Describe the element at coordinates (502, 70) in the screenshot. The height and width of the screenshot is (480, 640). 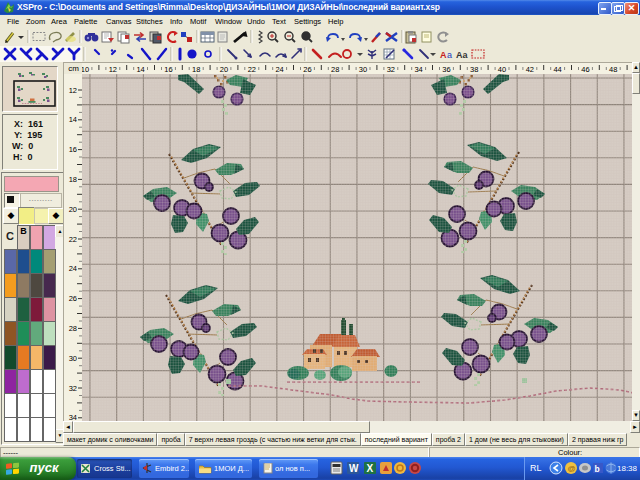
I see `svg-text: 40` at that location.